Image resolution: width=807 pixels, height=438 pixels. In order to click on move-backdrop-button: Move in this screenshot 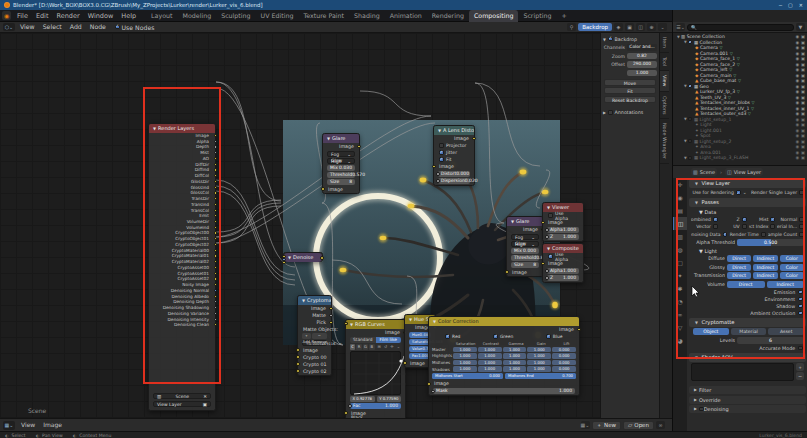, I will do `click(630, 82)`.